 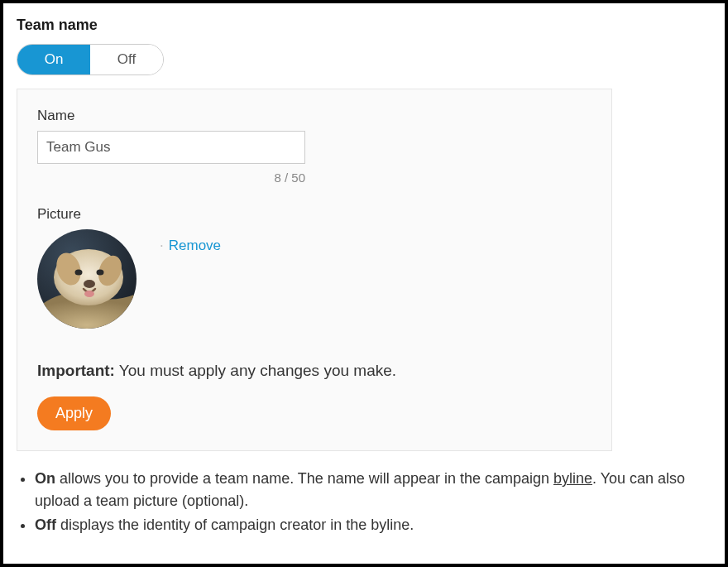 I want to click on name-label: Name, so click(x=314, y=116).